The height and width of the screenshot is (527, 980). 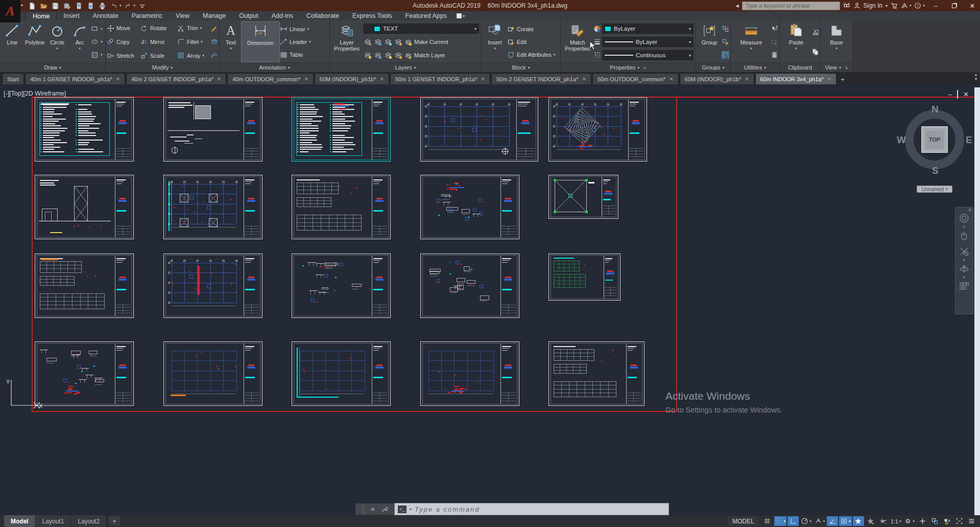 I want to click on ribbon-tab-annotate: Annotate, so click(x=106, y=16).